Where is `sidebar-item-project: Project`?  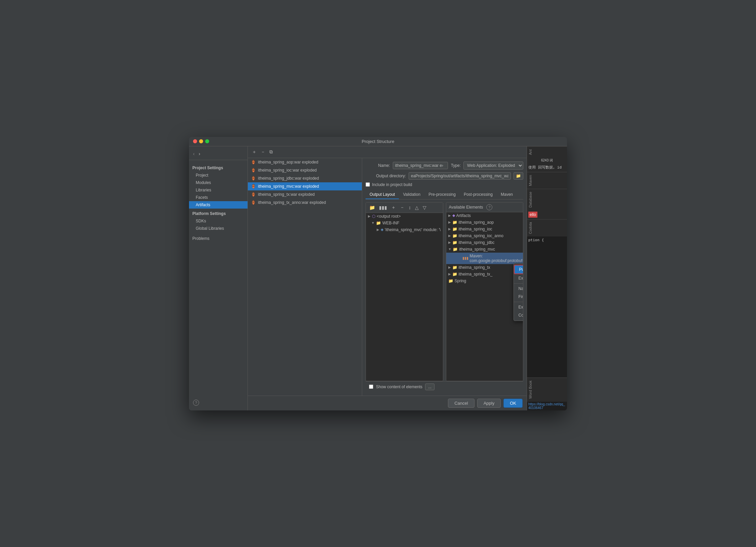
sidebar-item-project: Project is located at coordinates (218, 175).